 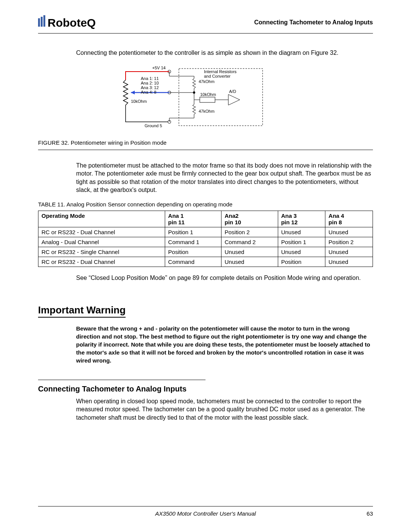 What do you see at coordinates (250, 219) in the screenshot?
I see `th-ana2: Ana2 pin 10` at bounding box center [250, 219].